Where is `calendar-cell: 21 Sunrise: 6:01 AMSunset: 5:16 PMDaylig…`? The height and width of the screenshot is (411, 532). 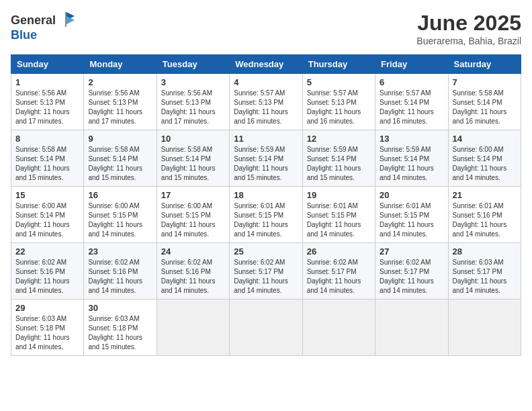 calendar-cell: 21 Sunrise: 6:01 AMSunset: 5:16 PMDaylig… is located at coordinates (484, 215).